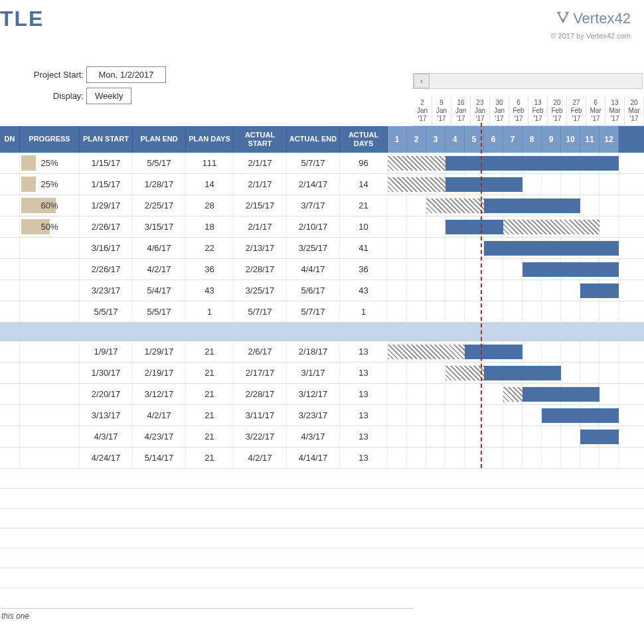  Describe the element at coordinates (210, 291) in the screenshot. I see `cell-plan-days: 43` at that location.